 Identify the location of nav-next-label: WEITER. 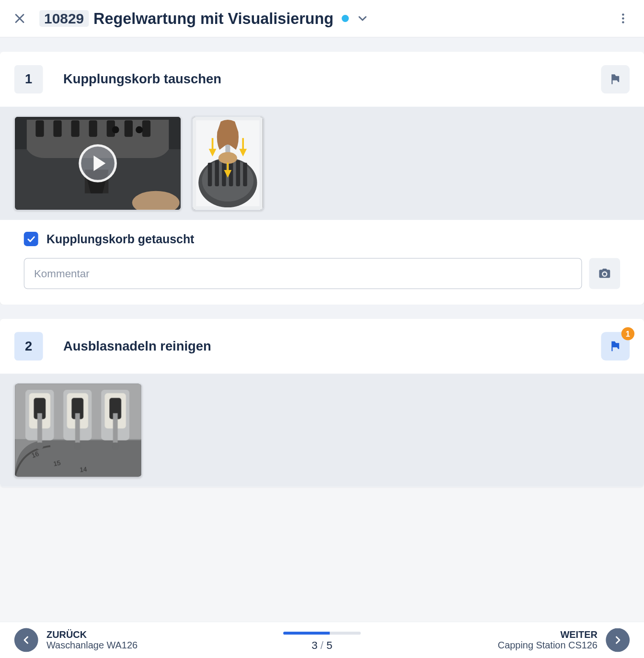
(548, 635).